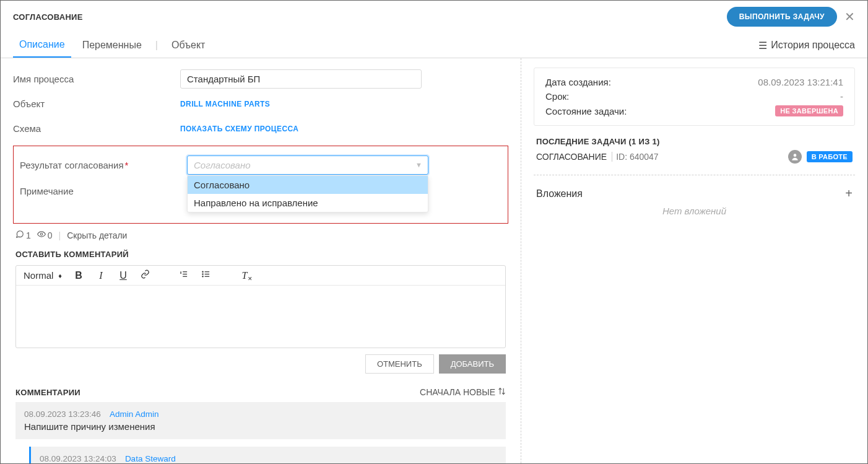 The image size is (868, 464). Describe the element at coordinates (225, 104) in the screenshot. I see `object-link: DRILL MACHINE PARTS` at that location.